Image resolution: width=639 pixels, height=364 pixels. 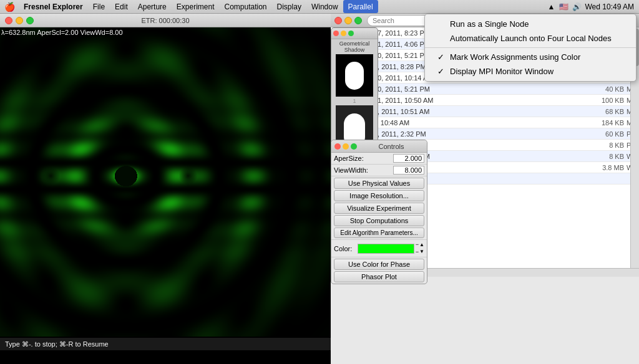 What do you see at coordinates (483, 100) in the screenshot?
I see `file-col-date: 11, 2011, 10:50 AM` at bounding box center [483, 100].